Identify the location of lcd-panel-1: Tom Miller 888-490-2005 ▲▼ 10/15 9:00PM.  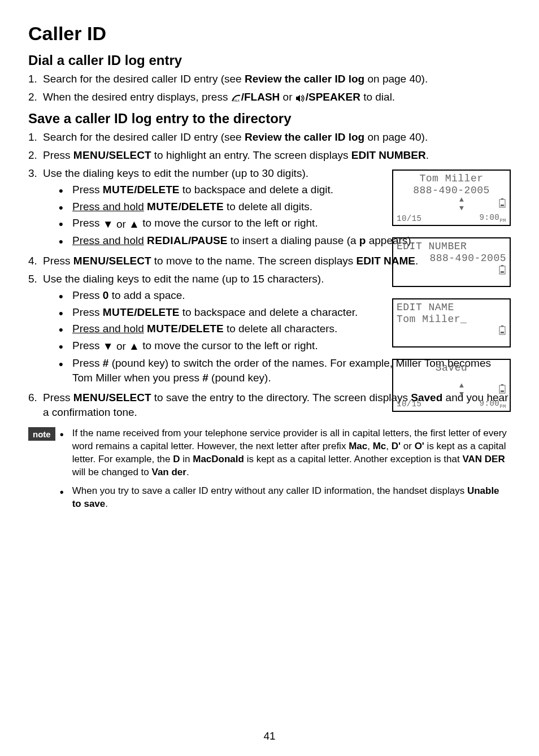
(451, 198).